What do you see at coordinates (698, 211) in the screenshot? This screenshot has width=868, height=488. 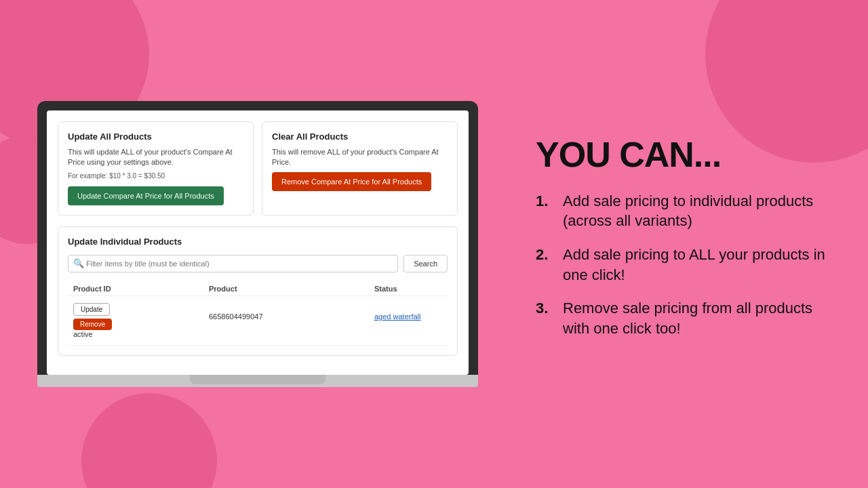 I see `feature-text-1: Add sale pricing to individual products …` at bounding box center [698, 211].